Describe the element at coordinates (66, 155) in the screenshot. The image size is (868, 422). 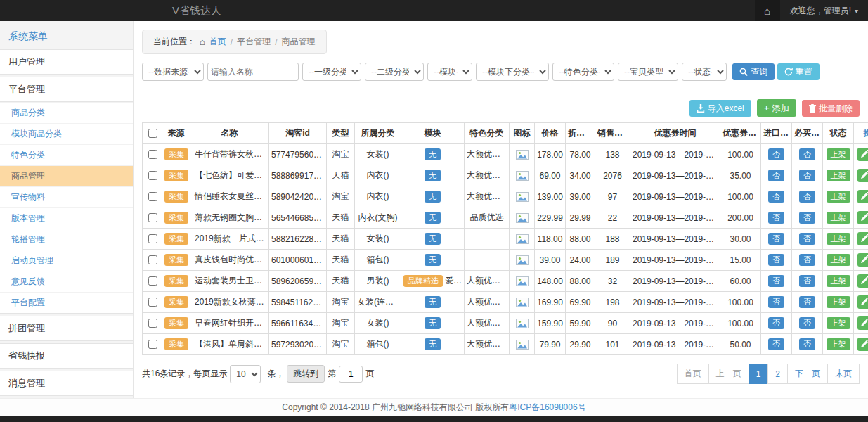
I see `sidebar-item-特色分类: 特色分类` at that location.